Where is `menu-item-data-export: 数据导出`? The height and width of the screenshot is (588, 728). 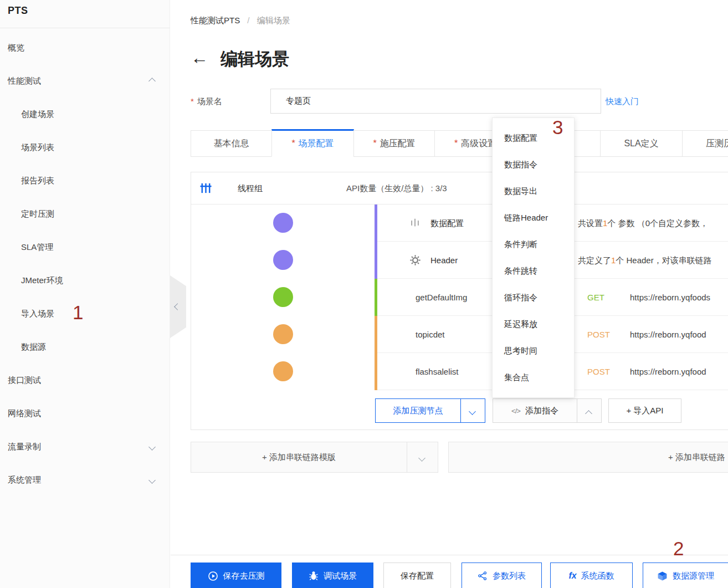 menu-item-data-export: 数据导出 is located at coordinates (533, 191).